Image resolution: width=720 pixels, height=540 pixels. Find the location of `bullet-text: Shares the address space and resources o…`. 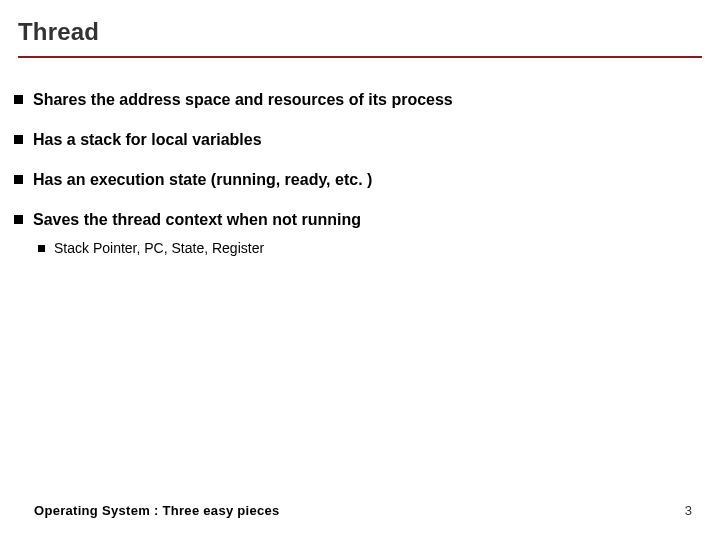

bullet-text: Shares the address space and resources o… is located at coordinates (243, 100).